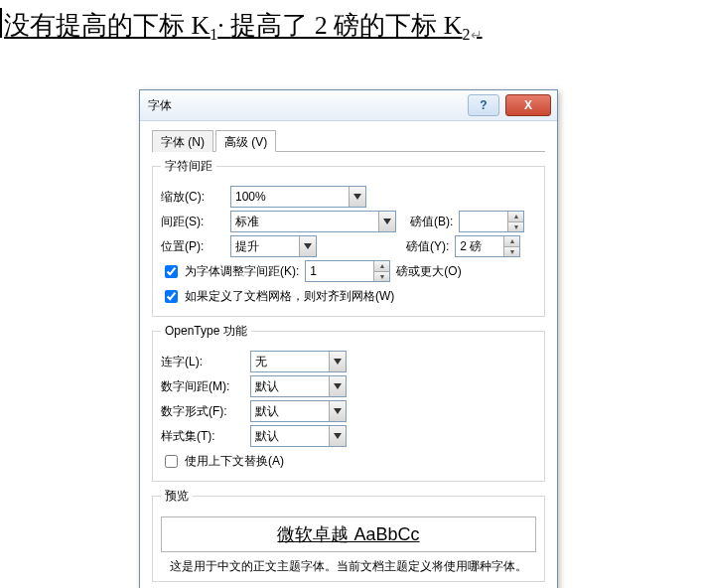 This screenshot has height=588, width=701. Describe the element at coordinates (480, 246) in the screenshot. I see `position-pt-input` at that location.